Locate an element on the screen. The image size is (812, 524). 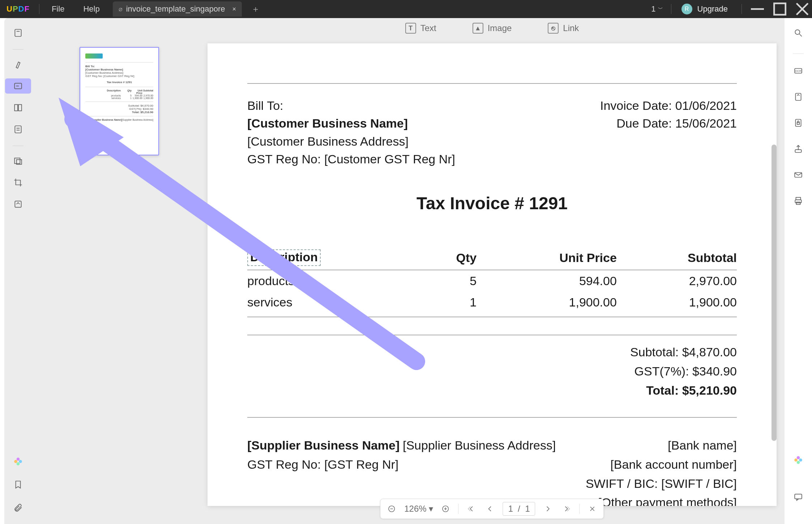
edit-image-button: ▲ Image is located at coordinates (492, 28).